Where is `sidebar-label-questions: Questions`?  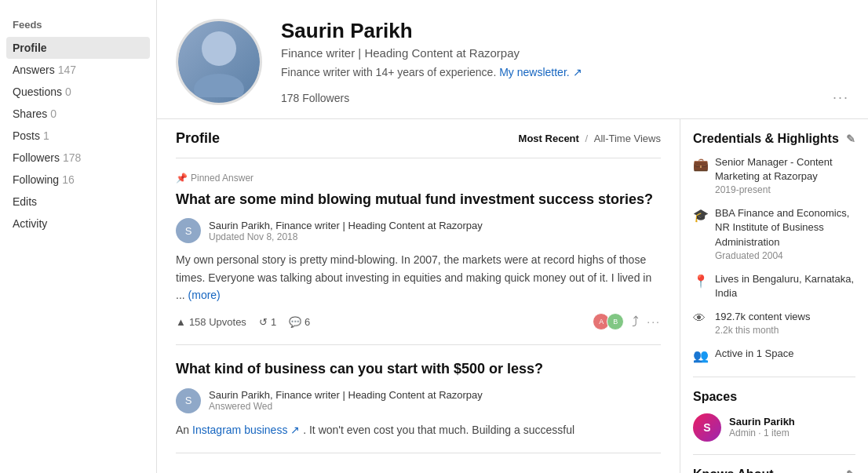 sidebar-label-questions: Questions is located at coordinates (38, 92).